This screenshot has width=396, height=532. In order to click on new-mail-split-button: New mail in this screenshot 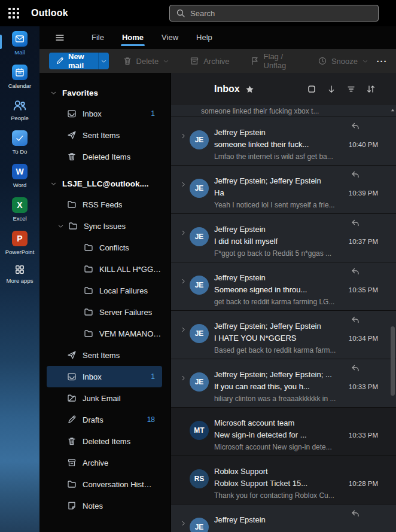, I will do `click(79, 61)`.